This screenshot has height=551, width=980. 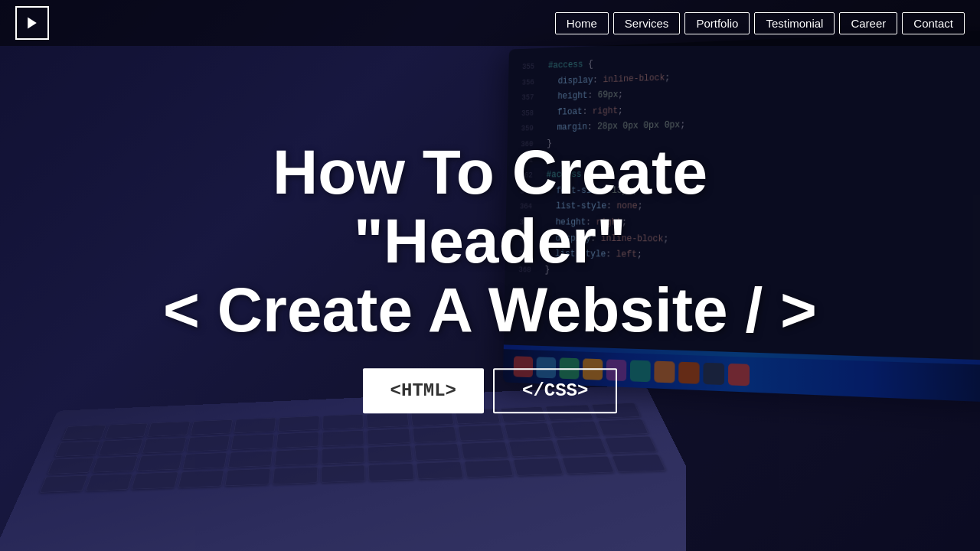 I want to click on logo-play-icon, so click(x=32, y=23).